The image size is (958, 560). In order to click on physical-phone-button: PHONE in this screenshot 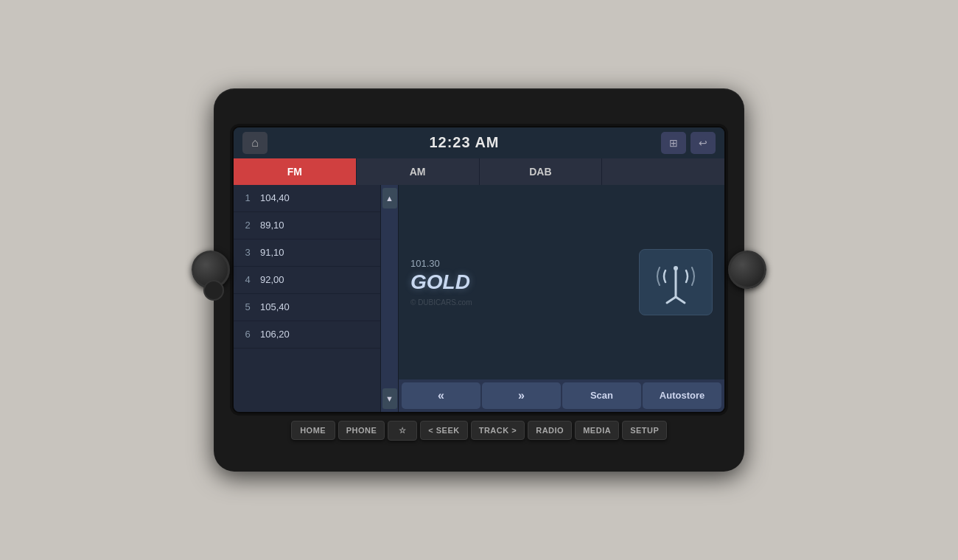, I will do `click(362, 430)`.